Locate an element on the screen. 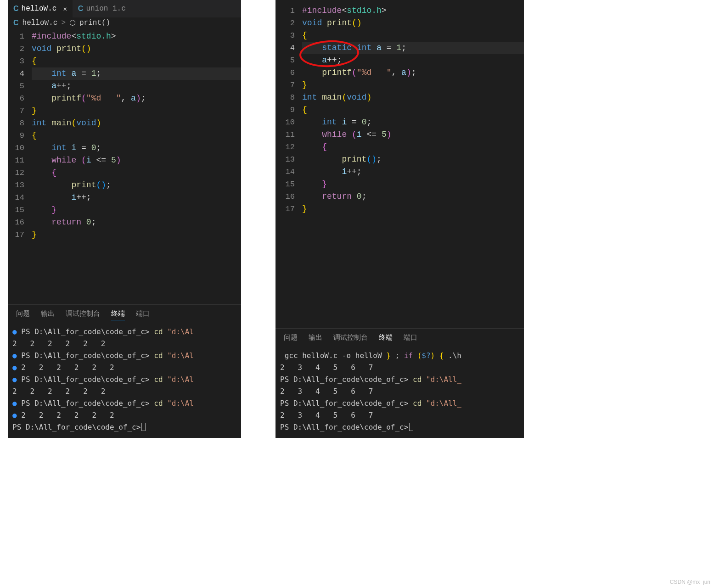  terminal-line: gcc helloW.c -o helloW } ; if ($?) { .\h is located at coordinates (399, 356).